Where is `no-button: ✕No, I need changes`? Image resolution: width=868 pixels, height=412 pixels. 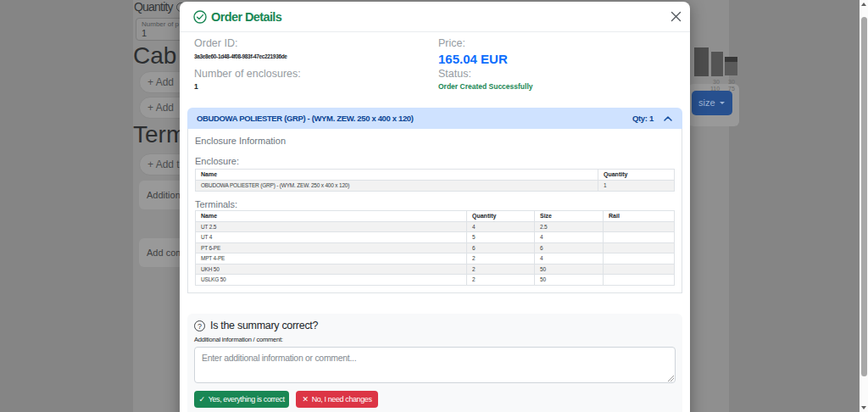
no-button: ✕No, I need changes is located at coordinates (337, 399).